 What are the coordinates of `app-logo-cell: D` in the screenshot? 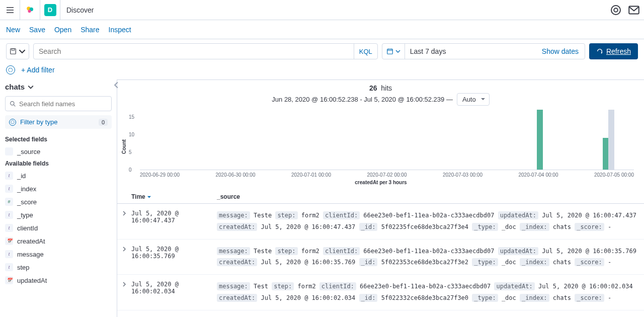 It's located at (50, 10).